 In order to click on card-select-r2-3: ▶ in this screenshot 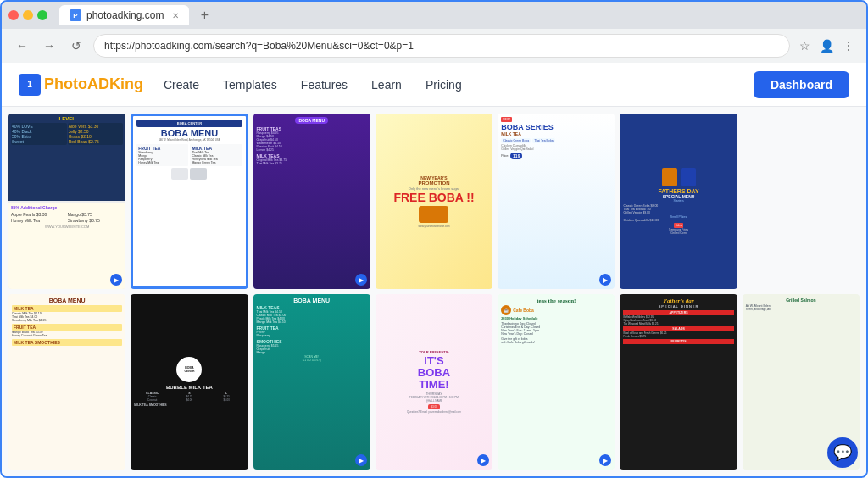, I will do `click(361, 460)`.